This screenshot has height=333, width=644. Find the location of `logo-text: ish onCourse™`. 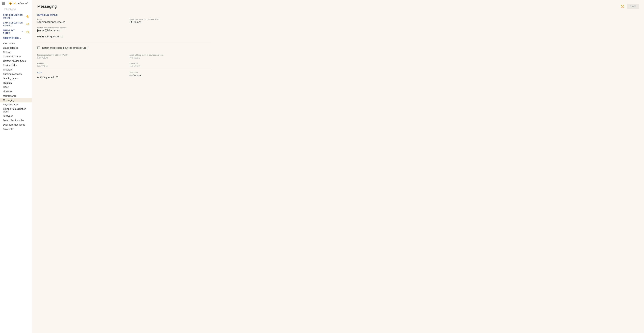

logo-text: ish onCourse™ is located at coordinates (20, 4).